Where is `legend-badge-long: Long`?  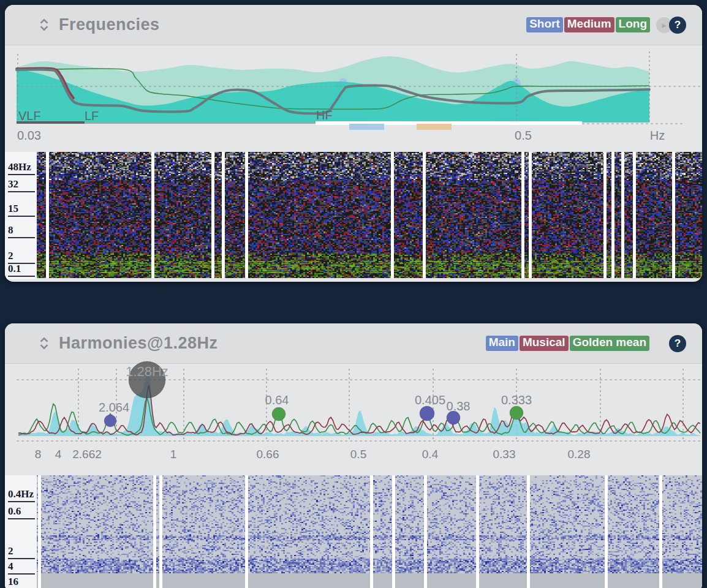 legend-badge-long: Long is located at coordinates (633, 25).